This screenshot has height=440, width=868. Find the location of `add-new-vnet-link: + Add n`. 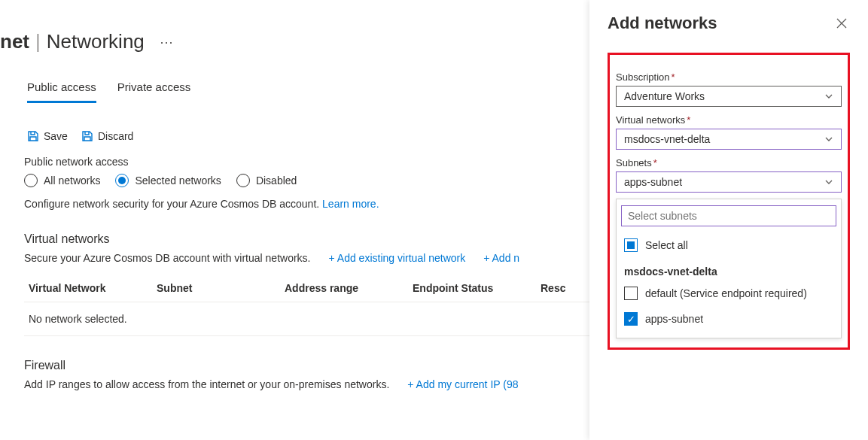

add-new-vnet-link: + Add n is located at coordinates (501, 258).